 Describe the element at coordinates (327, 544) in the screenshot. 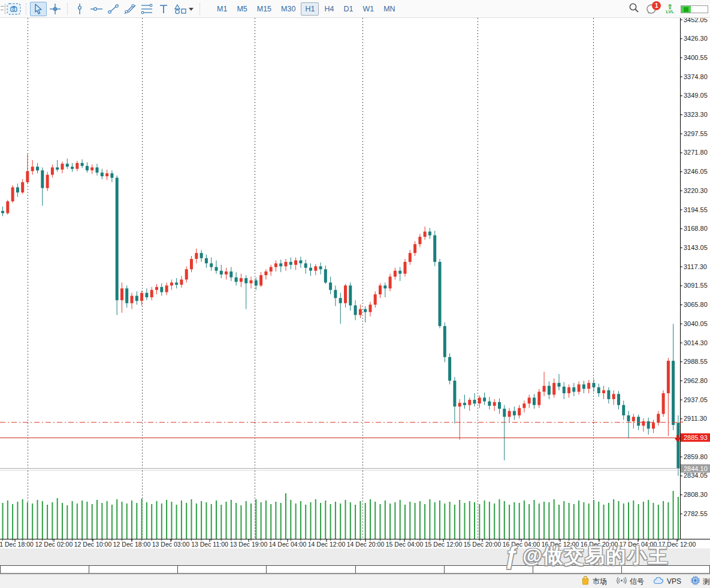

I see `time-tick-label: 14 Dec 12:00` at that location.